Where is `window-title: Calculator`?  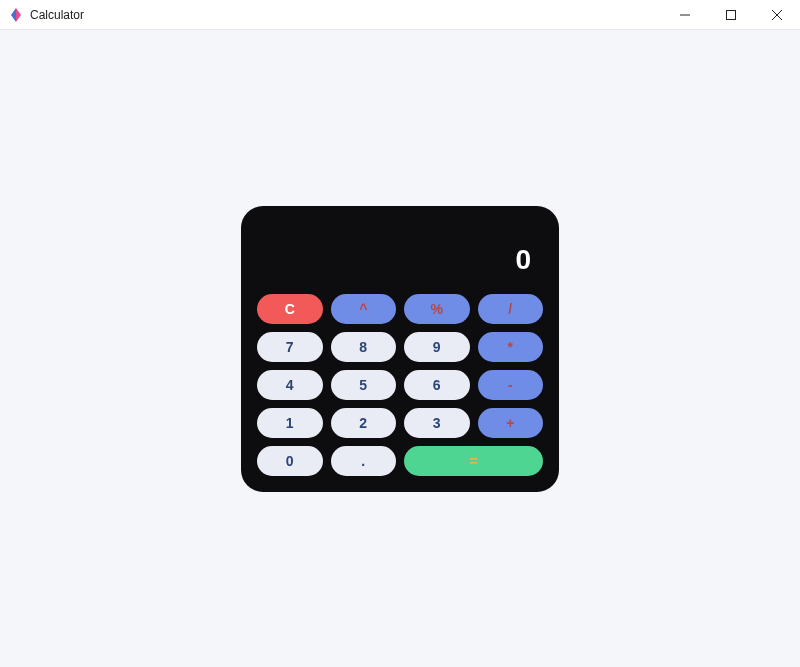 window-title: Calculator is located at coordinates (57, 15).